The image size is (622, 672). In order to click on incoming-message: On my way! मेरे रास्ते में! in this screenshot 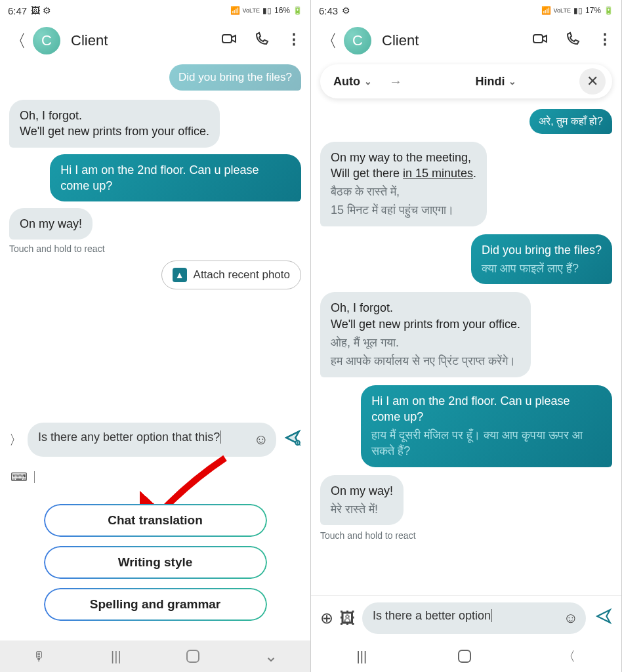, I will do `click(362, 500)`.